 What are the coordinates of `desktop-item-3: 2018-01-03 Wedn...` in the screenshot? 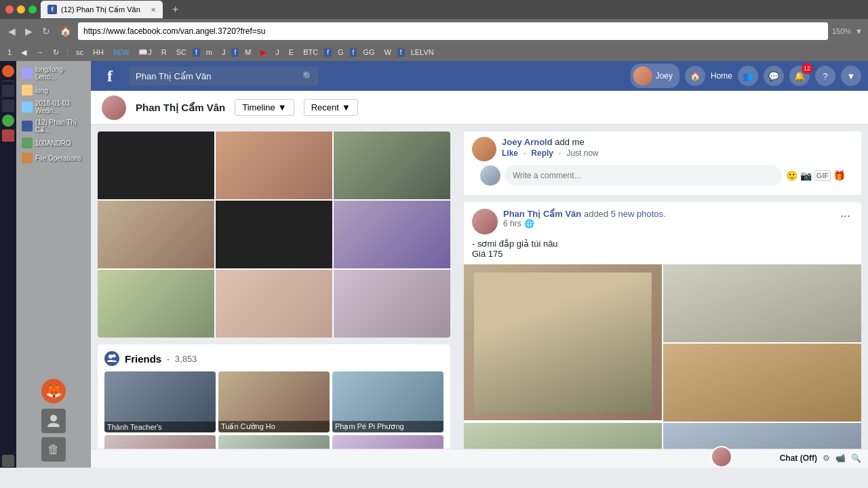 It's located at (54, 107).